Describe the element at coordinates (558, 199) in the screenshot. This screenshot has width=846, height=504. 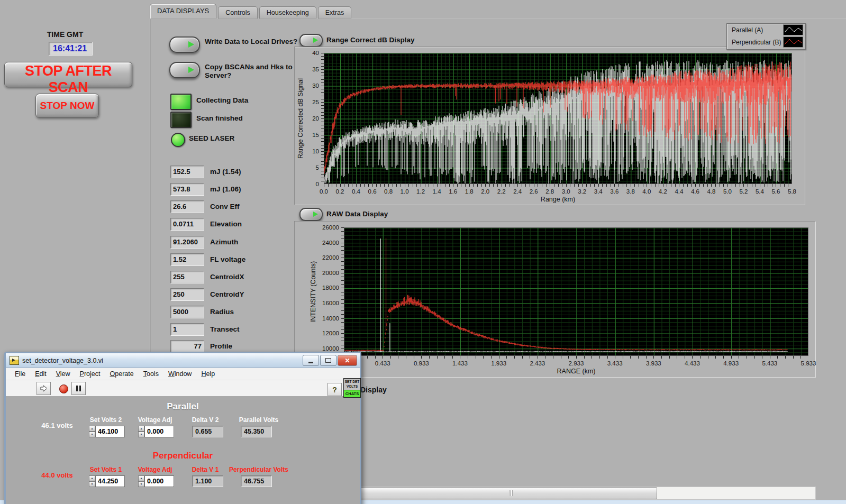
I see `range-correct-xlabel: Range (km)` at that location.